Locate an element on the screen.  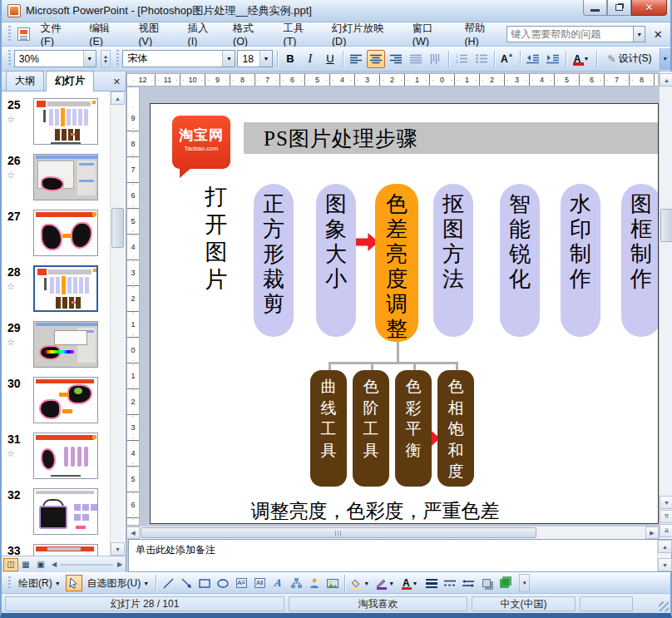
menu-item-1: 文件(F) is located at coordinates (57, 35).